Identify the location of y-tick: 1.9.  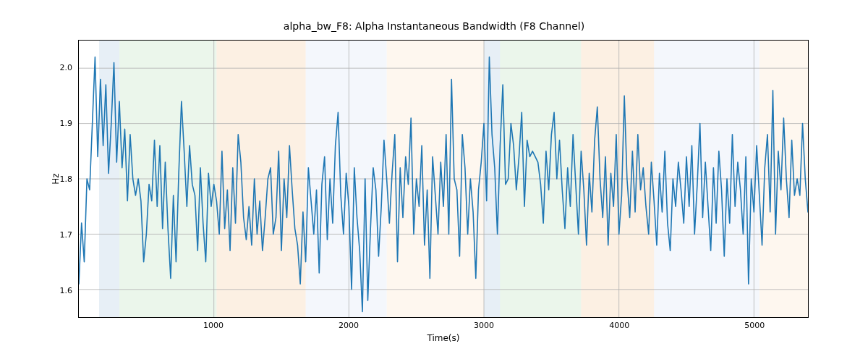
(58, 123).